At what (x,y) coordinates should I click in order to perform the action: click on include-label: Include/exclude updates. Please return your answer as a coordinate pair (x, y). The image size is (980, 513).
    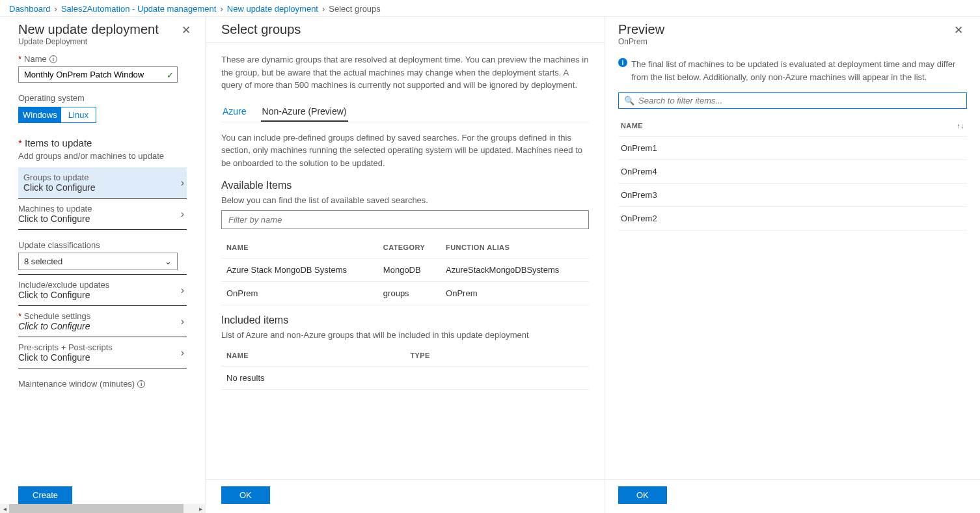
    Looking at the image, I should click on (64, 285).